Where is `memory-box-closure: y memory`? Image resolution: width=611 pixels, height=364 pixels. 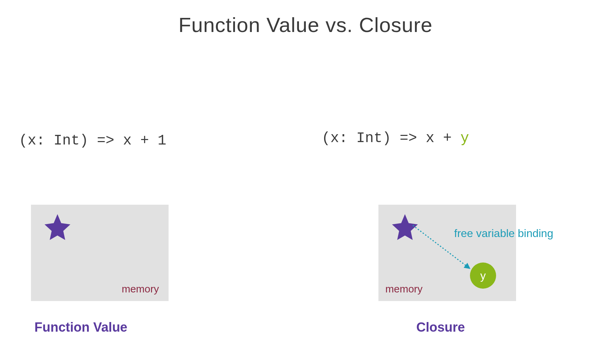
memory-box-closure: y memory is located at coordinates (447, 253).